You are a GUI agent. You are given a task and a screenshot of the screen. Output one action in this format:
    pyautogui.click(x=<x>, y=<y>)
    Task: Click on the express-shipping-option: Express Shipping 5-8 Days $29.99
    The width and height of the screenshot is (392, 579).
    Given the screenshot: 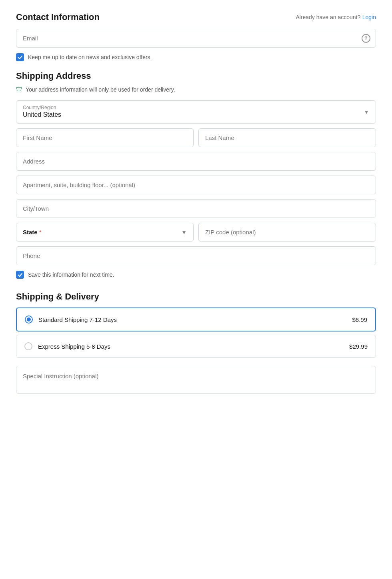 What is the action you would take?
    pyautogui.click(x=196, y=346)
    